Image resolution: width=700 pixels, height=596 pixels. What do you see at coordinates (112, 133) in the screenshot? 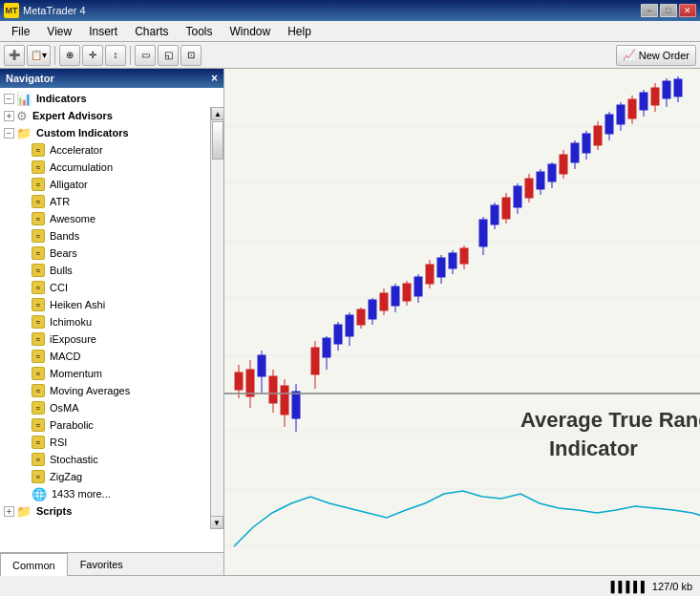
I see `tree-item-2: −📁Custom Indicators` at bounding box center [112, 133].